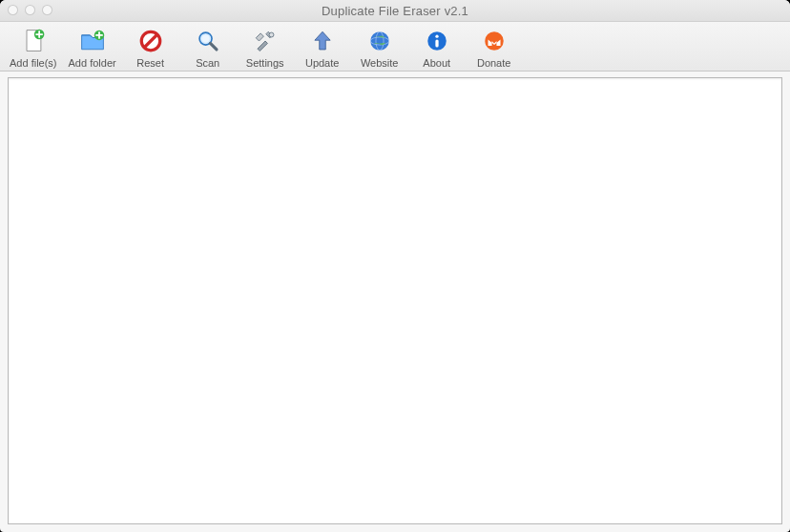 The height and width of the screenshot is (532, 790). Describe the element at coordinates (494, 63) in the screenshot. I see `toolbar-label: Donate` at that location.